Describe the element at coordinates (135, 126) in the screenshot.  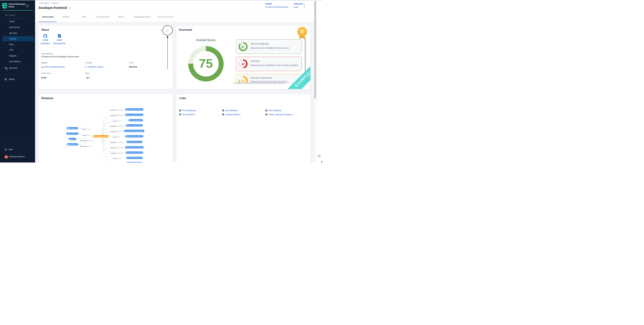
I see `svg-text:component:boutique-emailservic: component:boutique-emailservice` at that location.